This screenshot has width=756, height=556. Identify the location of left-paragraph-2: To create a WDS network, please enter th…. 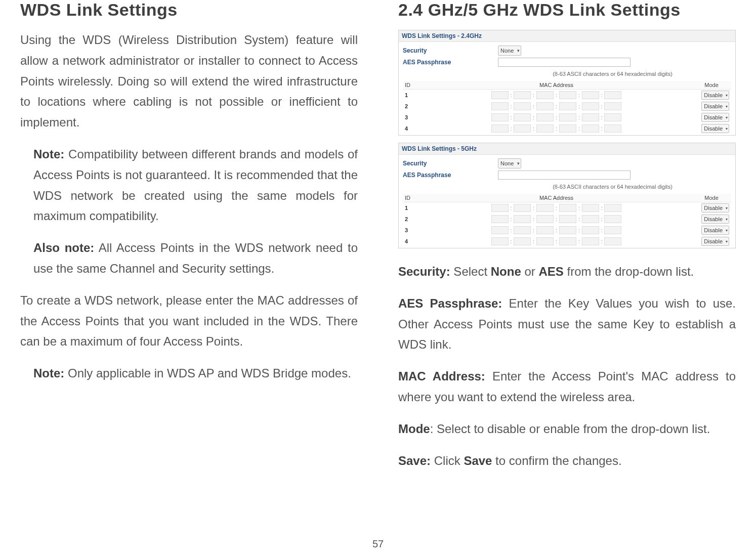
(189, 321).